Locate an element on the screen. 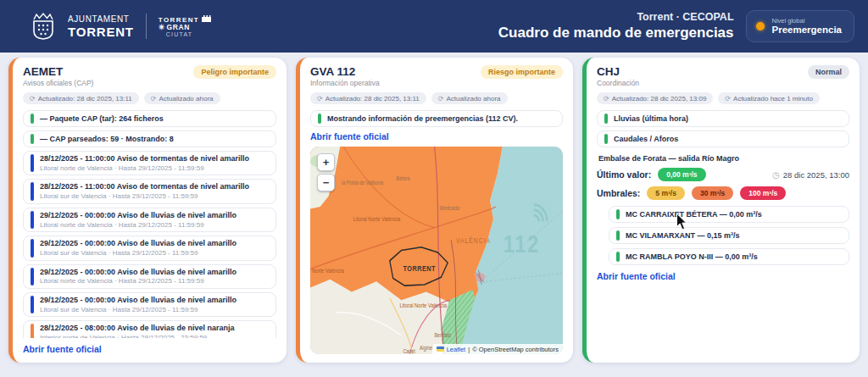  aemet-title: AEMET is located at coordinates (58, 71).